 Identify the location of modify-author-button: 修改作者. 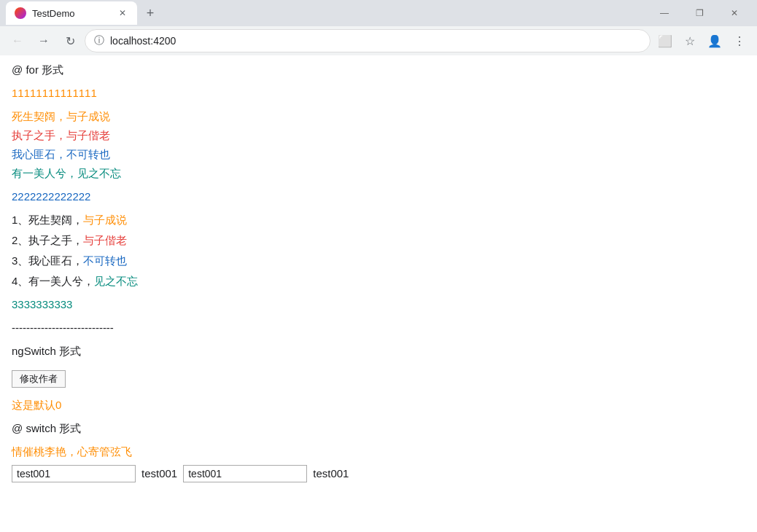
(39, 379).